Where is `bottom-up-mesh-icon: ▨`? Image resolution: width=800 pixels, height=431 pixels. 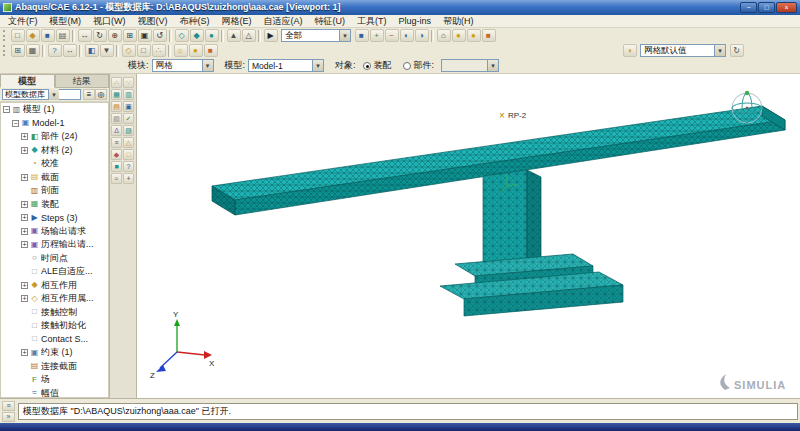
bottom-up-mesh-icon: ▨ is located at coordinates (128, 130).